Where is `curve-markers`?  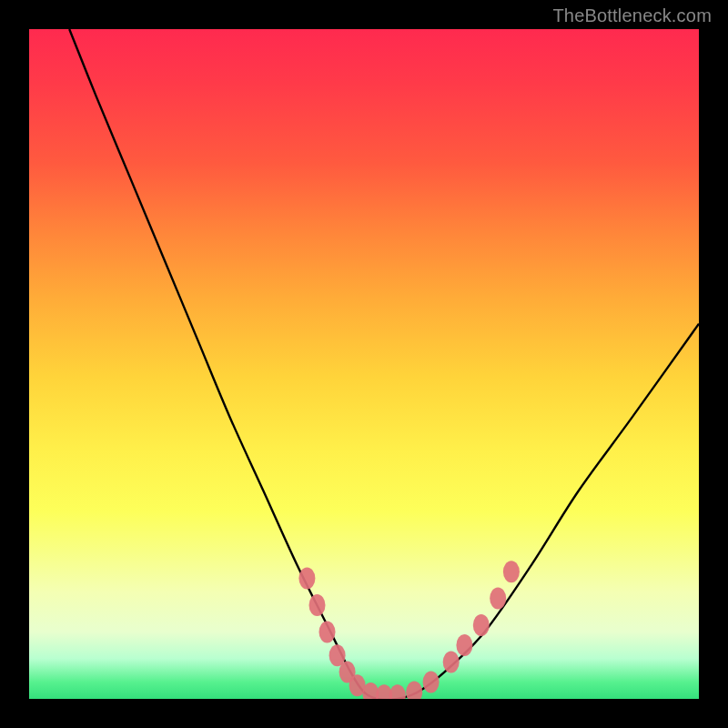 curve-markers is located at coordinates (410, 630).